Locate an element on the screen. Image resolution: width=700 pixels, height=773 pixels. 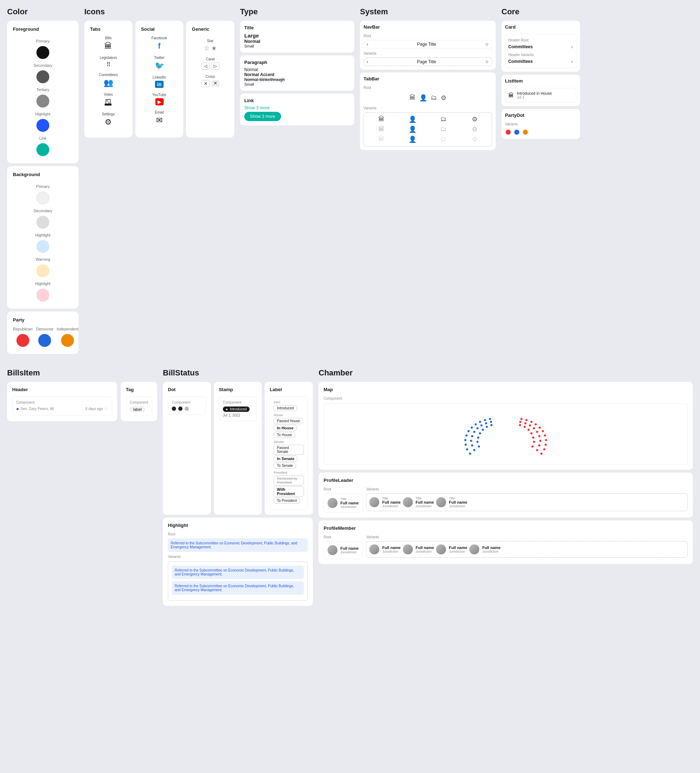
tv-settings-3: ⚙ is located at coordinates (475, 140).